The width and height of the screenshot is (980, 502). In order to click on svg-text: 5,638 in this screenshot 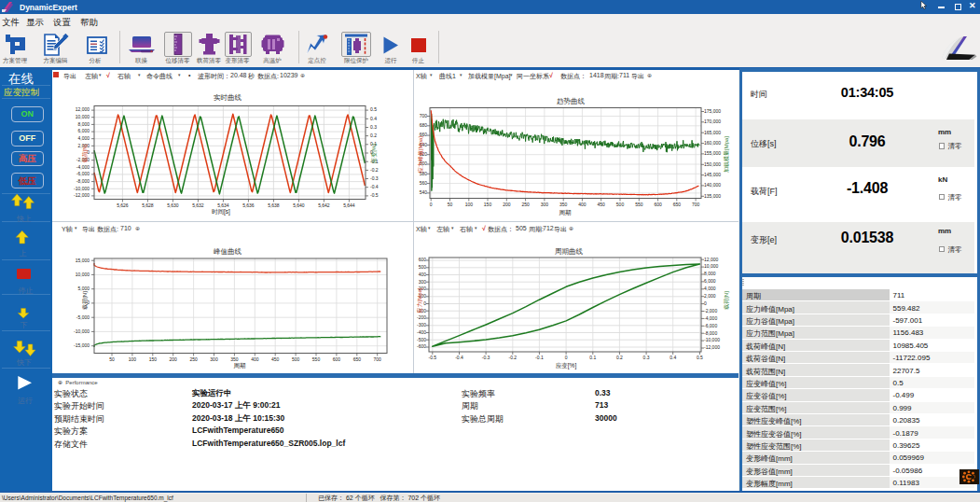, I will do `click(274, 204)`.